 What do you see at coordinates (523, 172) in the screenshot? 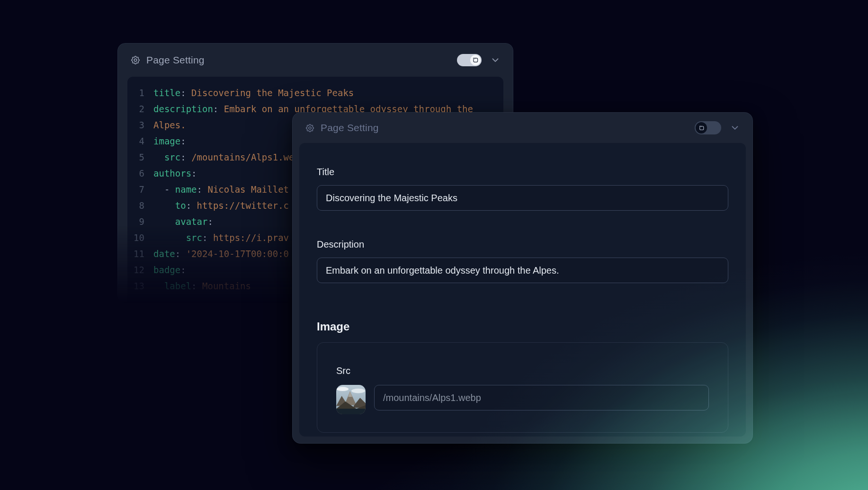
I see `title-field-label: Title` at bounding box center [523, 172].